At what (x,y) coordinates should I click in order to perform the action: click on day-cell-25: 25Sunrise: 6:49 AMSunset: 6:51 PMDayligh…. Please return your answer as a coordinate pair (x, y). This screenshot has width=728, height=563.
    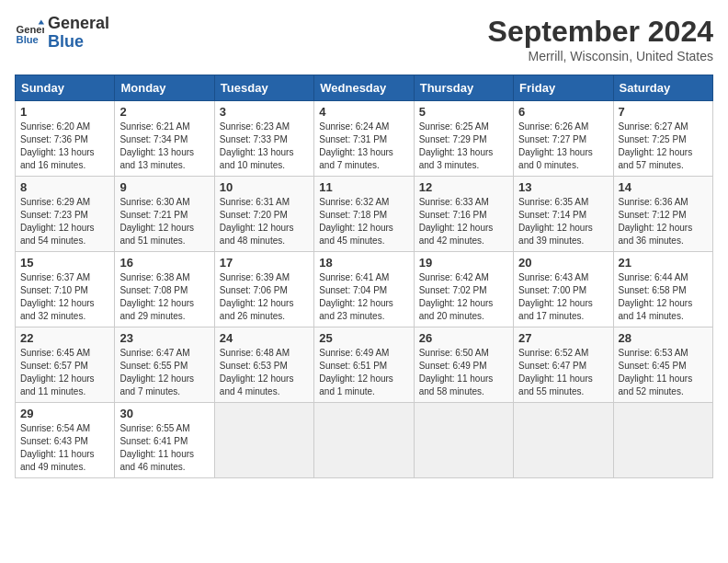
    Looking at the image, I should click on (364, 365).